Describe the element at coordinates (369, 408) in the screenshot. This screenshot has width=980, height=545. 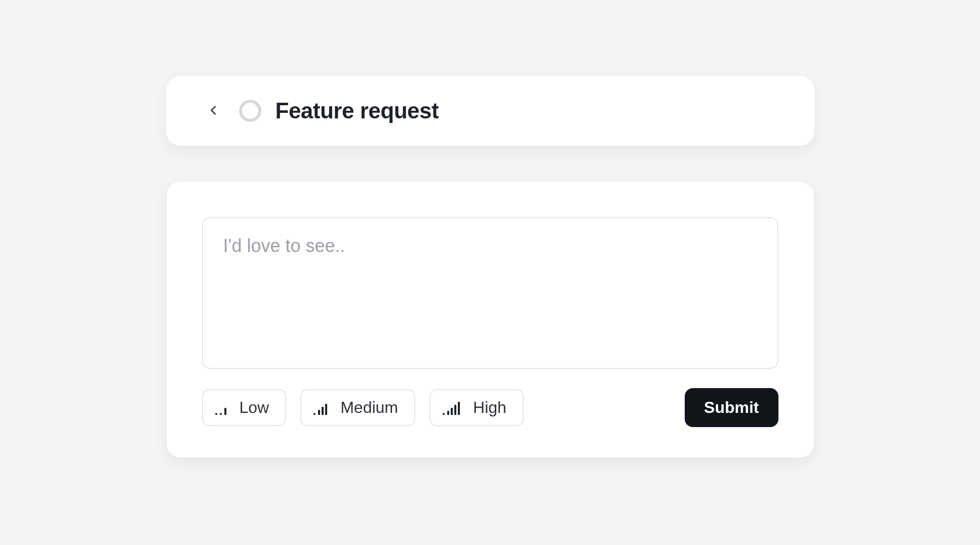
I see `priority-medium-label: Medium` at that location.